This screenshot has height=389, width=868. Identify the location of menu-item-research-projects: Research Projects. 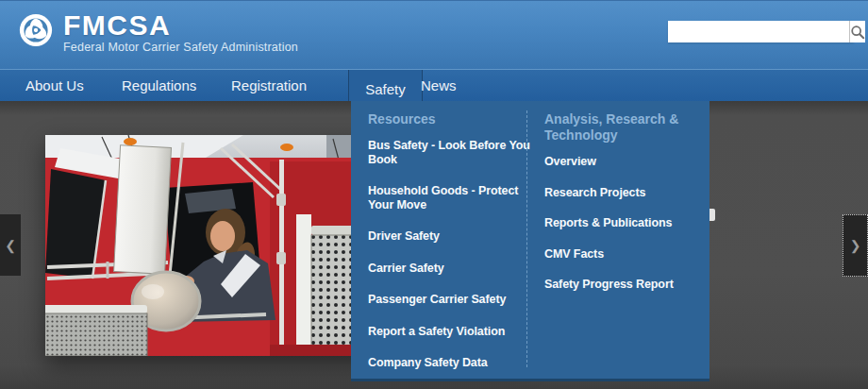
(622, 193).